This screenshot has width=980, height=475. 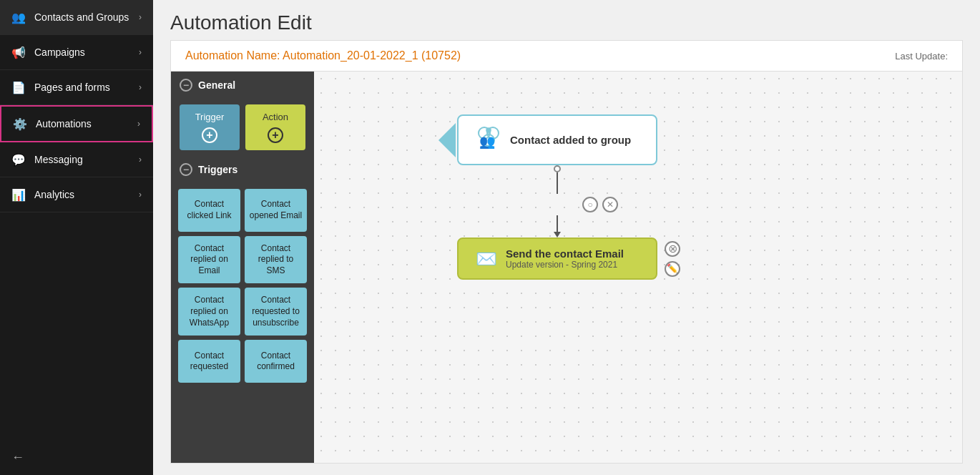 What do you see at coordinates (210, 117) in the screenshot?
I see `trigger-label: Trigger` at bounding box center [210, 117].